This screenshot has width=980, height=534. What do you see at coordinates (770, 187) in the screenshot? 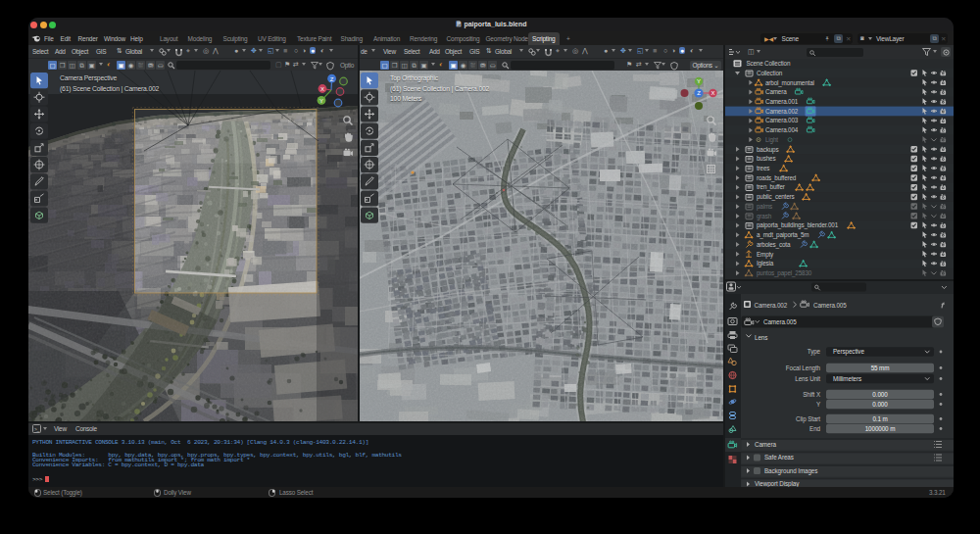
I see `svg-text: tren_buffer` at bounding box center [770, 187].